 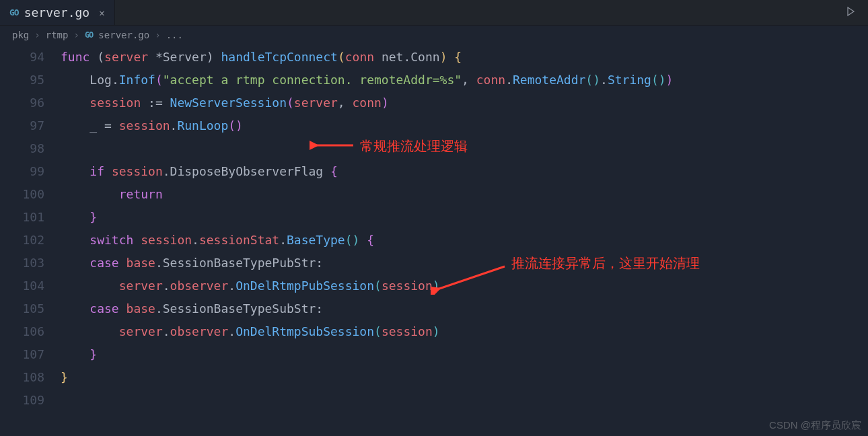 What do you see at coordinates (464, 309) in the screenshot?
I see `code-line: case base.SessionBaseTypeSubStr:` at bounding box center [464, 309].